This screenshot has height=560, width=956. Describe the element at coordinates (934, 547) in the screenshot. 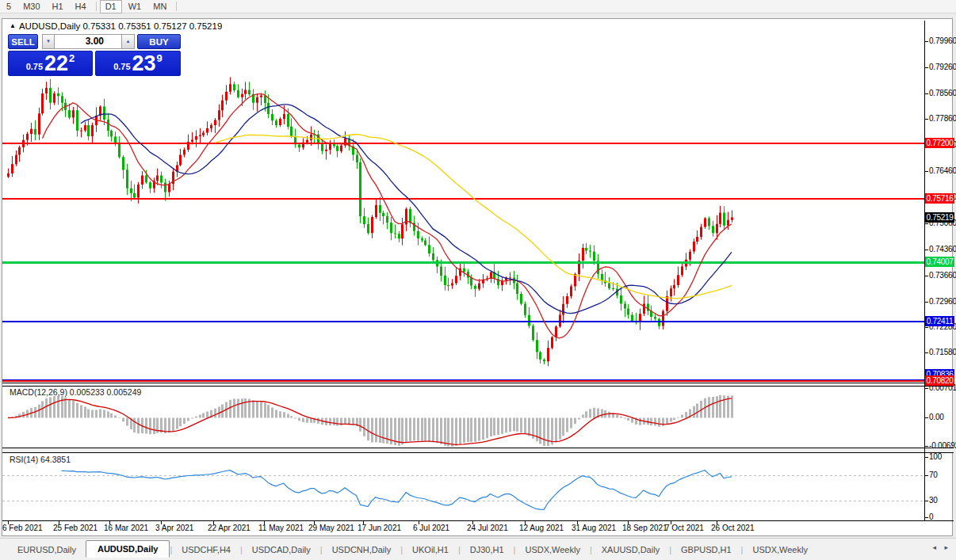

I see `tab-scroll-left-button: ◂` at that location.